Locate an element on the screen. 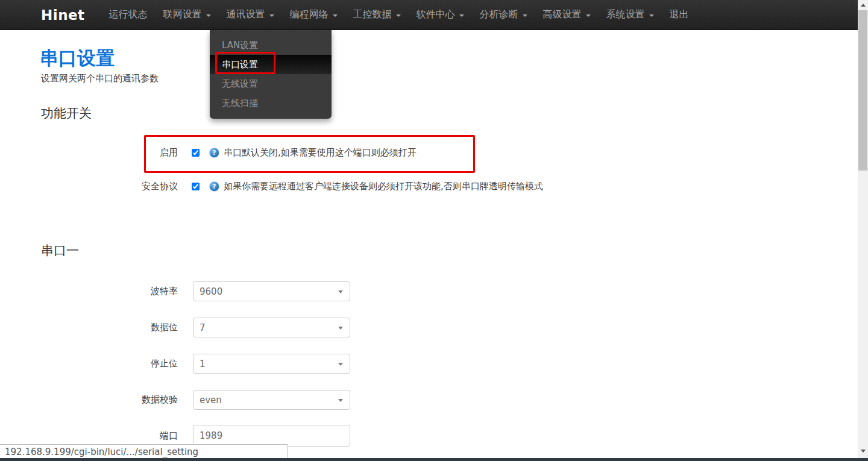 The width and height of the screenshot is (868, 461). vertical-scrollbar is located at coordinates (863, 230).